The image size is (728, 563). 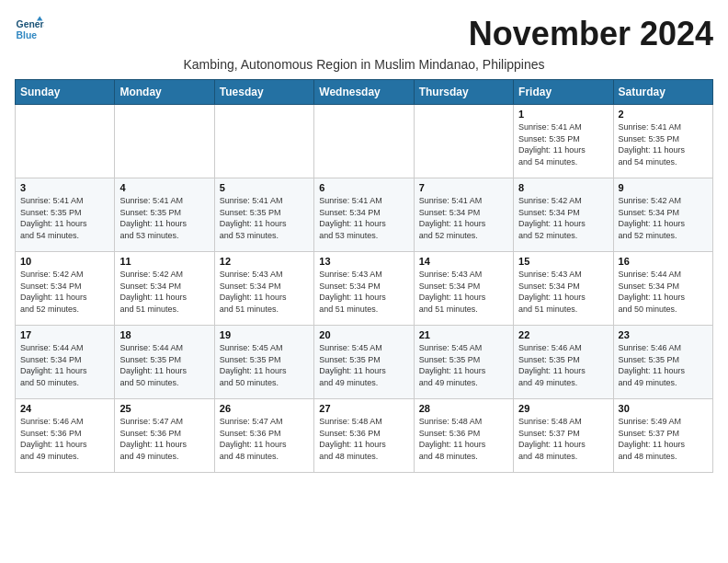 I want to click on day-number: 17, so click(x=64, y=335).